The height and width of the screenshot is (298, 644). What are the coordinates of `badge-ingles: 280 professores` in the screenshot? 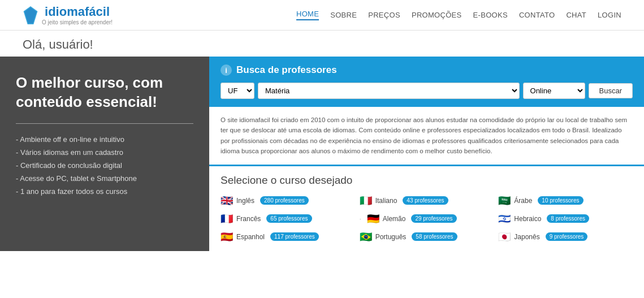 It's located at (284, 200).